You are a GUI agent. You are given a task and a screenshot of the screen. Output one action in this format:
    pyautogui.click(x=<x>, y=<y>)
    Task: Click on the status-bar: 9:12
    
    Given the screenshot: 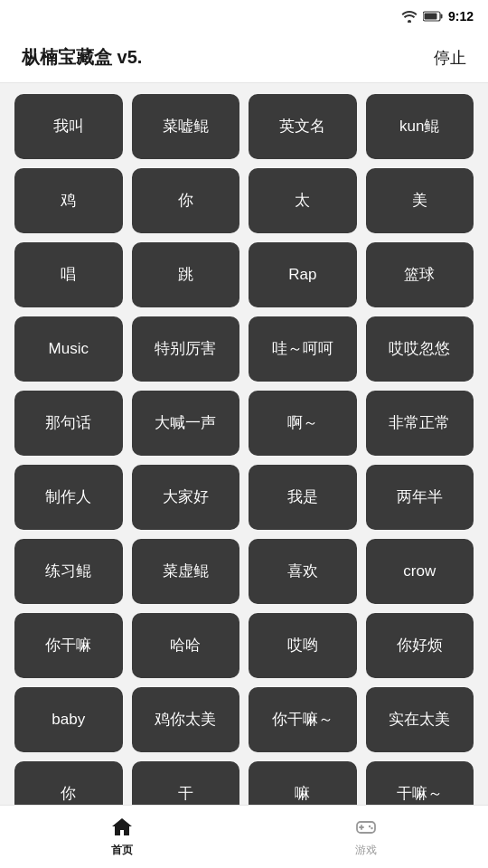 What is the action you would take?
    pyautogui.click(x=244, y=16)
    